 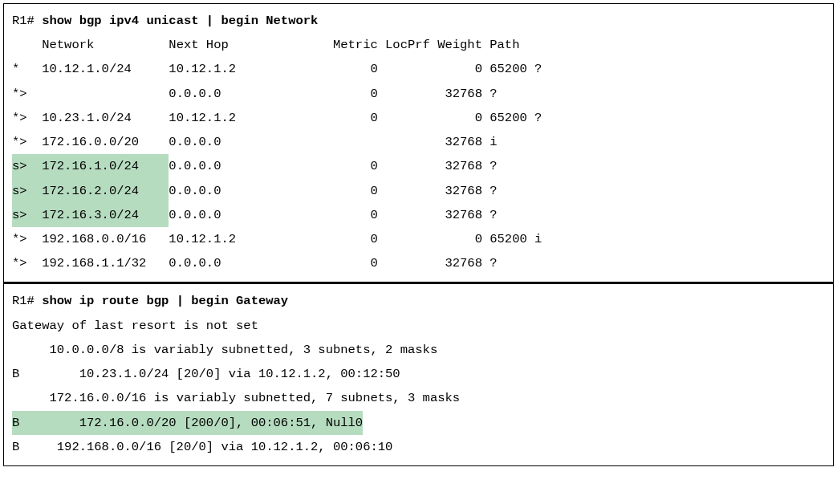 What do you see at coordinates (105, 69) in the screenshot?
I see `col-network: 10.12.1.0/24` at bounding box center [105, 69].